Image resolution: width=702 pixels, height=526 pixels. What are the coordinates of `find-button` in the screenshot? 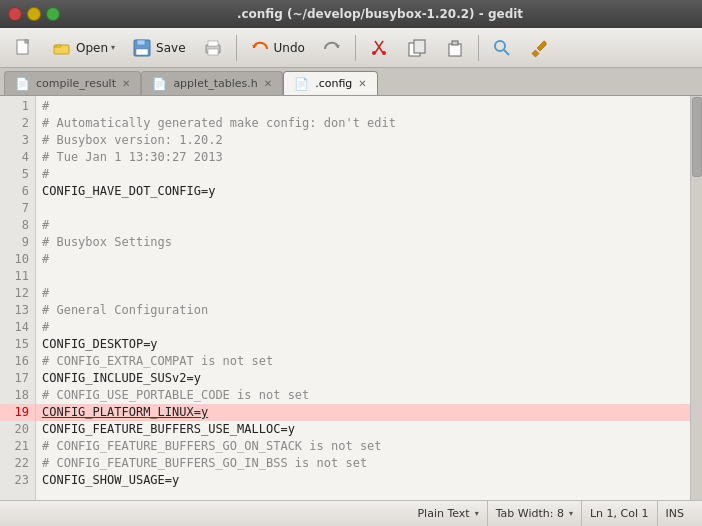 It's located at (502, 48).